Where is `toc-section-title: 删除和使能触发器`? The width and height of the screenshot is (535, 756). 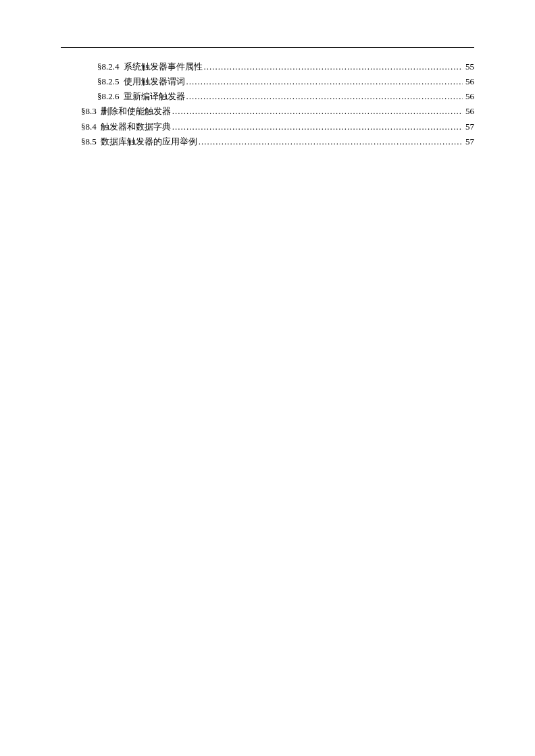 toc-section-title: 删除和使能触发器 is located at coordinates (136, 111).